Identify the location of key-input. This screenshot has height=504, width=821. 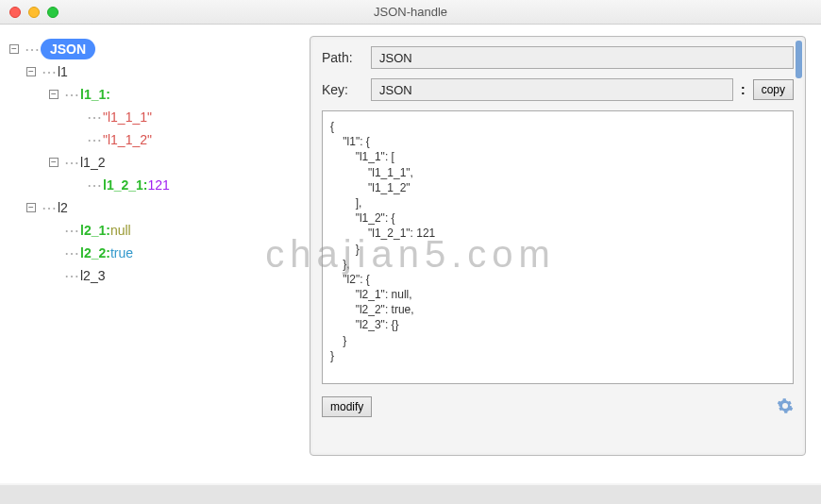
(552, 90).